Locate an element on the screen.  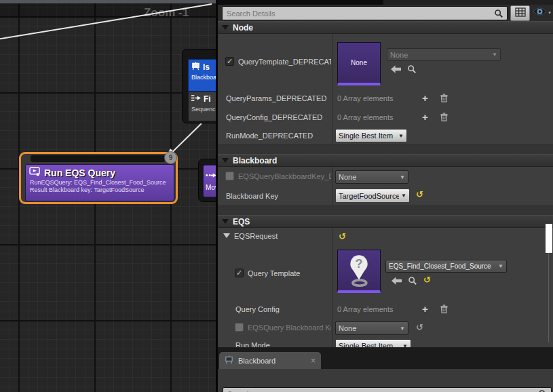
scrollbar-track is located at coordinates (548, 298).